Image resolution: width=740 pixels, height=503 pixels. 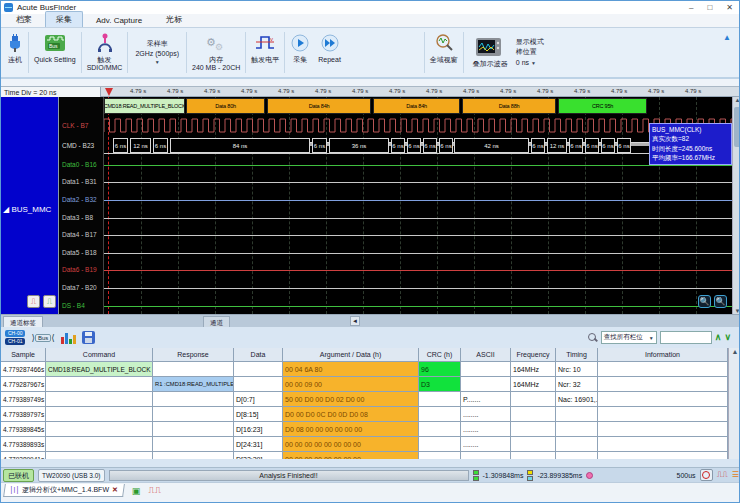 What do you see at coordinates (88, 338) in the screenshot?
I see `save-report-icon` at bounding box center [88, 338].